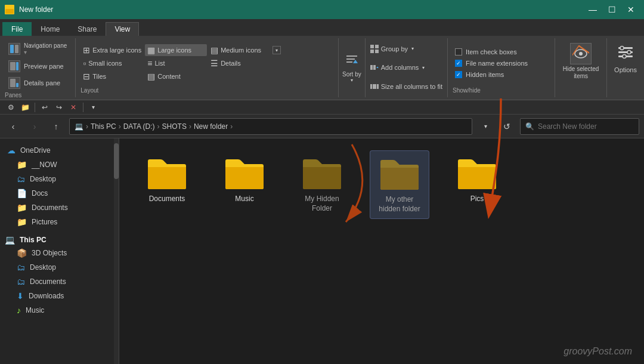 This screenshot has height=364, width=644. I want to click on maximize-button: ☐, so click(612, 10).